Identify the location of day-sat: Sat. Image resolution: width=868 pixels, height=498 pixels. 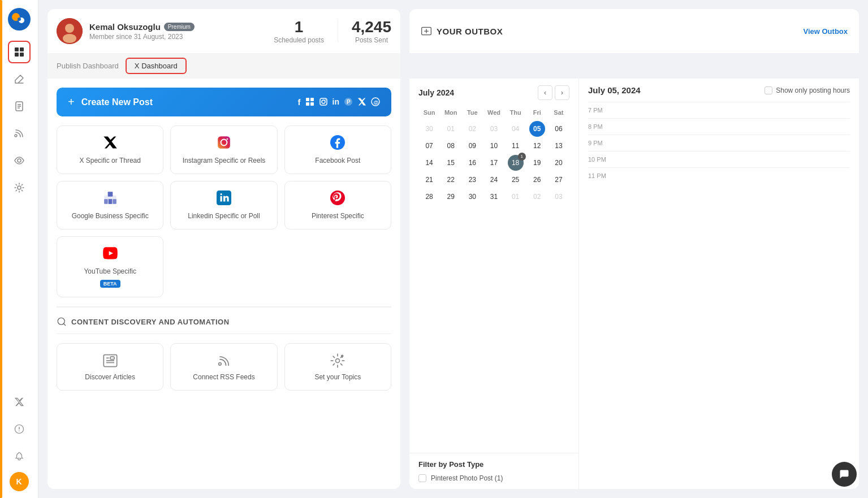
(559, 112).